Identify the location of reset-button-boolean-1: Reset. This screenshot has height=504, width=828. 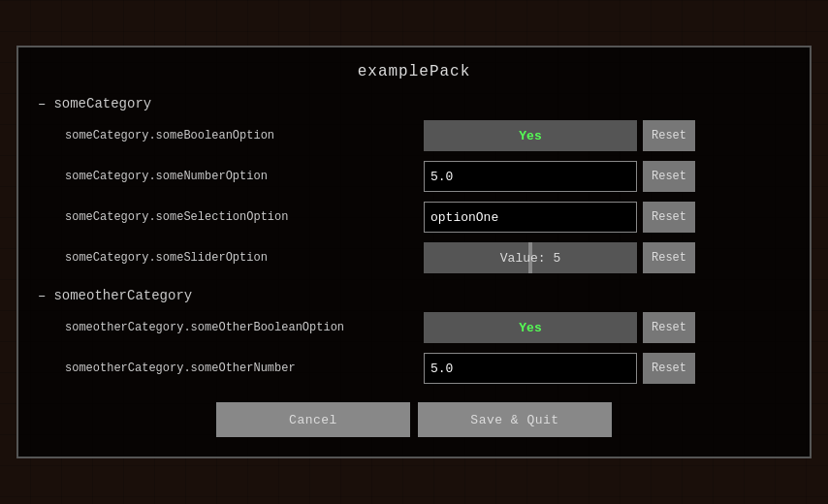
(669, 136).